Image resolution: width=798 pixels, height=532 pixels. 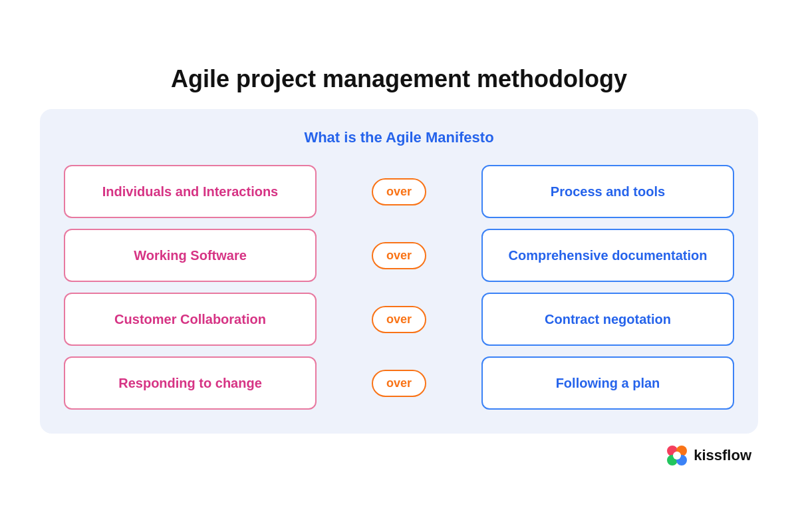 What do you see at coordinates (190, 383) in the screenshot?
I see `left-label-3: Responding to change` at bounding box center [190, 383].